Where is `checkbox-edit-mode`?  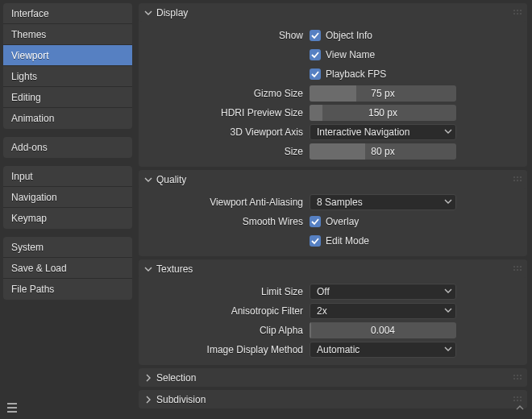 checkbox-edit-mode is located at coordinates (315, 241).